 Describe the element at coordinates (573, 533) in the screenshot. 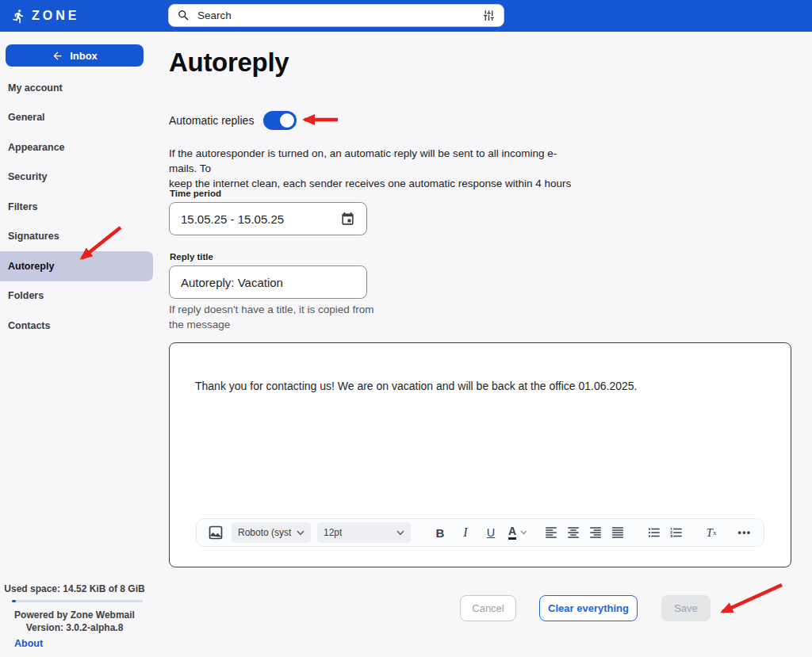

I see `align-center-button` at that location.